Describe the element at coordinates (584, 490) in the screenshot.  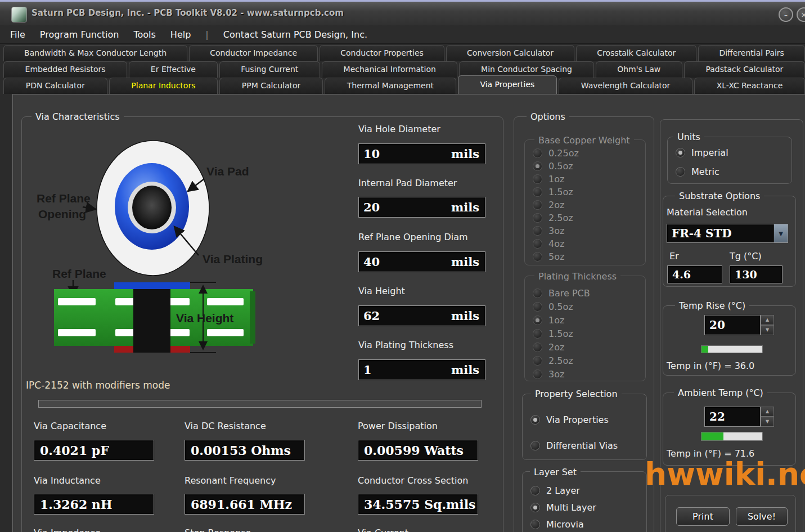
I see `radio-2-layer: 2 Layer` at that location.